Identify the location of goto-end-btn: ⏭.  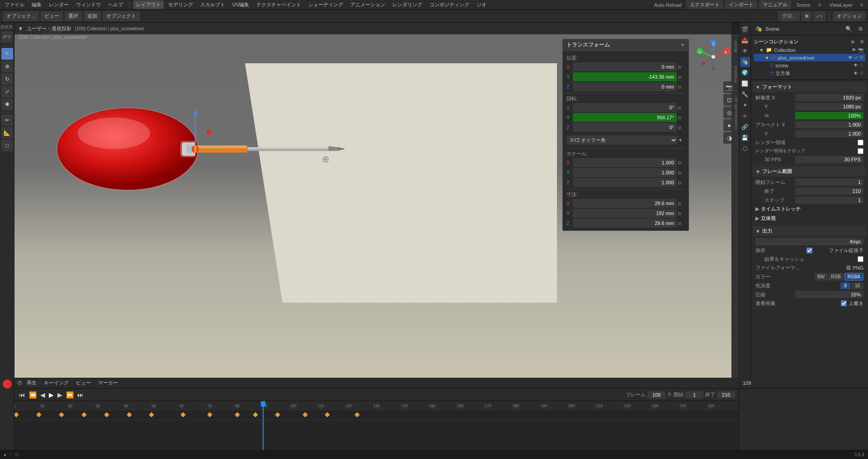
(80, 395).